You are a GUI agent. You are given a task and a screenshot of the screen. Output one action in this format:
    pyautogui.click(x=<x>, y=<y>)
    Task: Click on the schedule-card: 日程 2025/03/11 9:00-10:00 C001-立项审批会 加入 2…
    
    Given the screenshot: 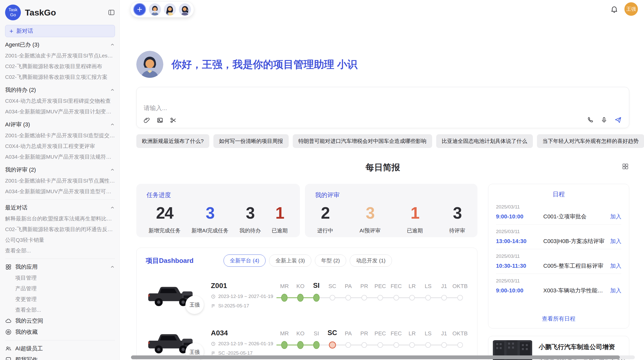 What is the action you would take?
    pyautogui.click(x=559, y=256)
    